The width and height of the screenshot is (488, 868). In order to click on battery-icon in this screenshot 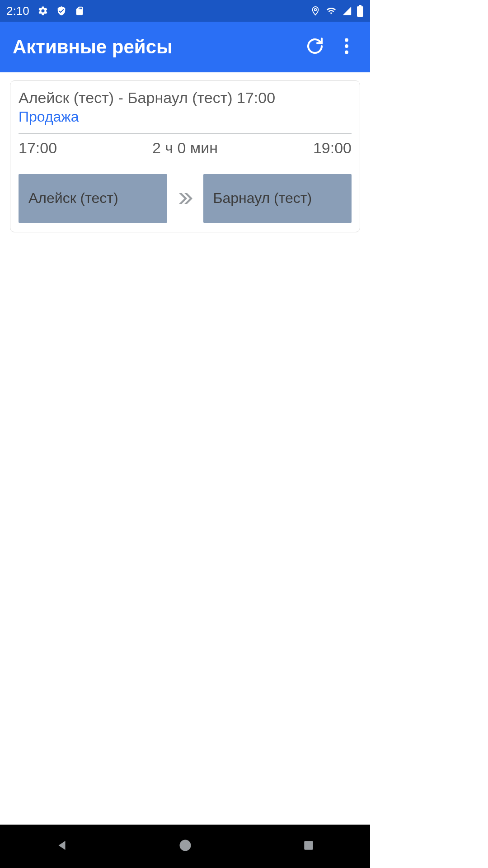, I will do `click(360, 11)`.